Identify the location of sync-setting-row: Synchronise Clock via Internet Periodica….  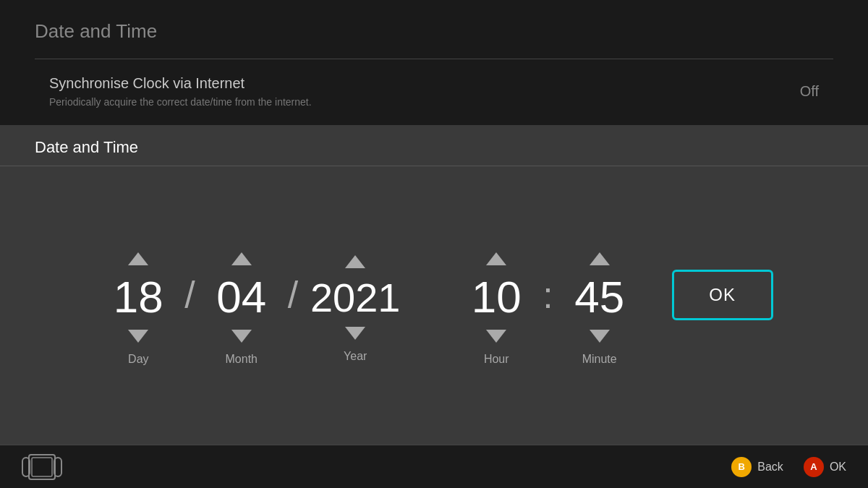
(434, 91).